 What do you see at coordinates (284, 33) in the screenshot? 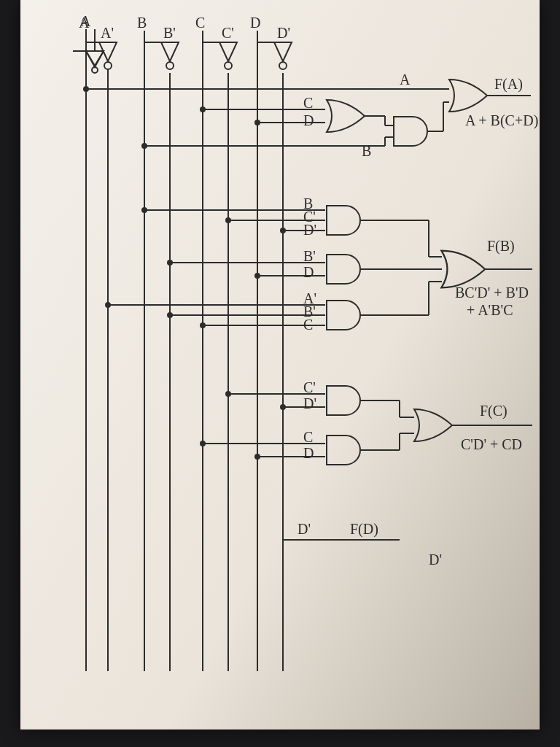
I see `rail-Dp: D'` at bounding box center [284, 33].